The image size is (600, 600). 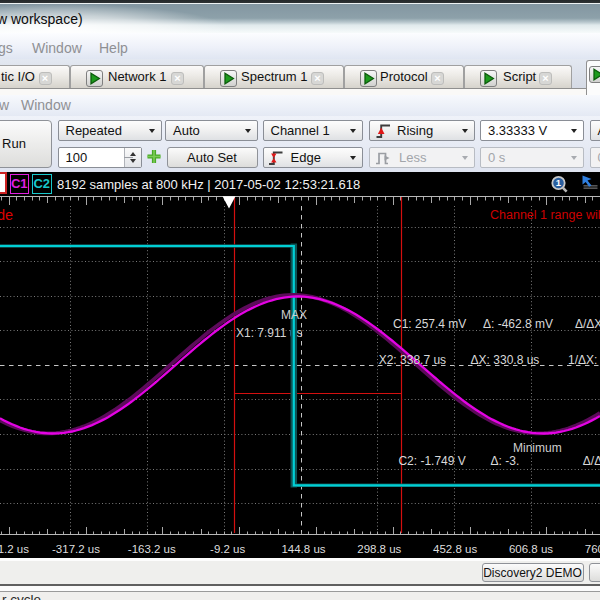 What do you see at coordinates (538, 448) in the screenshot?
I see `svg-text: Minimum` at bounding box center [538, 448].